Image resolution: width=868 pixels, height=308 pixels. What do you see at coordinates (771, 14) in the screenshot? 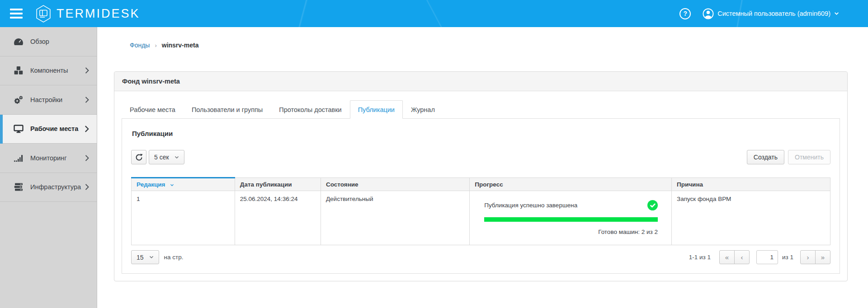
I see `user-menu: Системный пользователь (admin609)` at bounding box center [771, 14].